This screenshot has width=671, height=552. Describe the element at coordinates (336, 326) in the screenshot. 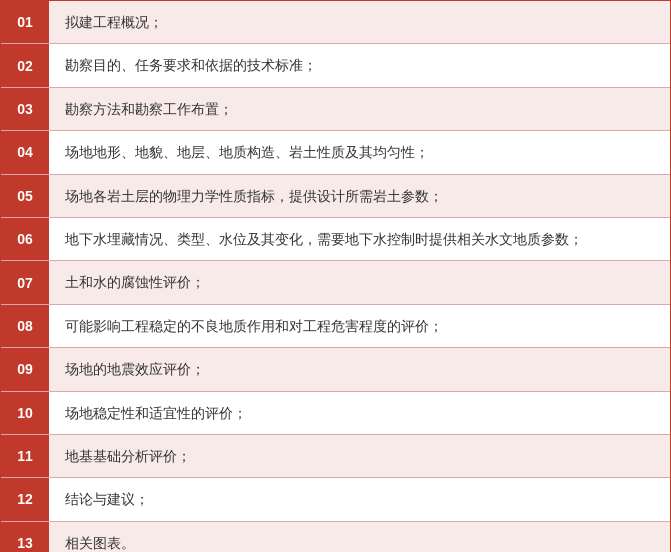

I see `table-row: 08可能影响工程稳定的不良地质作用和对工程危害程度的评价；` at that location.